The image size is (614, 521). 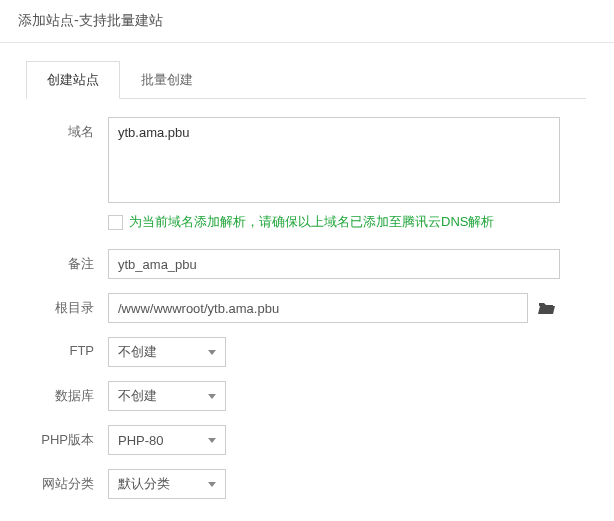 I want to click on category-select: 默认分类, so click(x=167, y=484).